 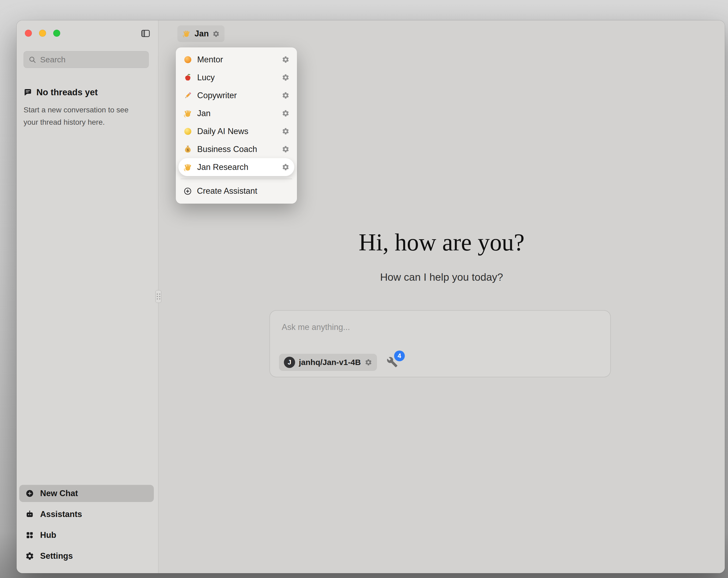 What do you see at coordinates (32, 60) in the screenshot?
I see `search-icon` at bounding box center [32, 60].